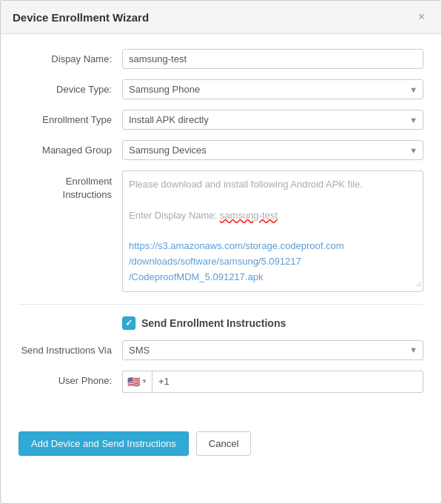  I want to click on display-name-input, so click(272, 59).